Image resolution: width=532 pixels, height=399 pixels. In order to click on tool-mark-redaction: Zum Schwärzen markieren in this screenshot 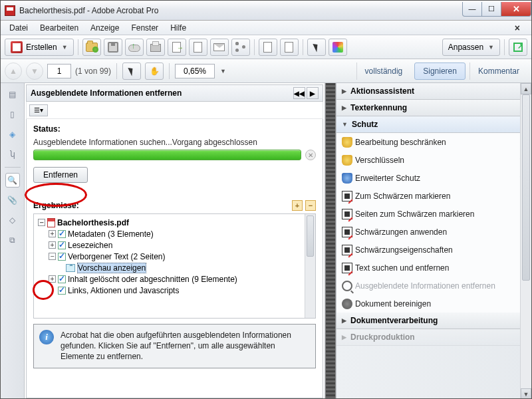, I will do `click(434, 196)`.